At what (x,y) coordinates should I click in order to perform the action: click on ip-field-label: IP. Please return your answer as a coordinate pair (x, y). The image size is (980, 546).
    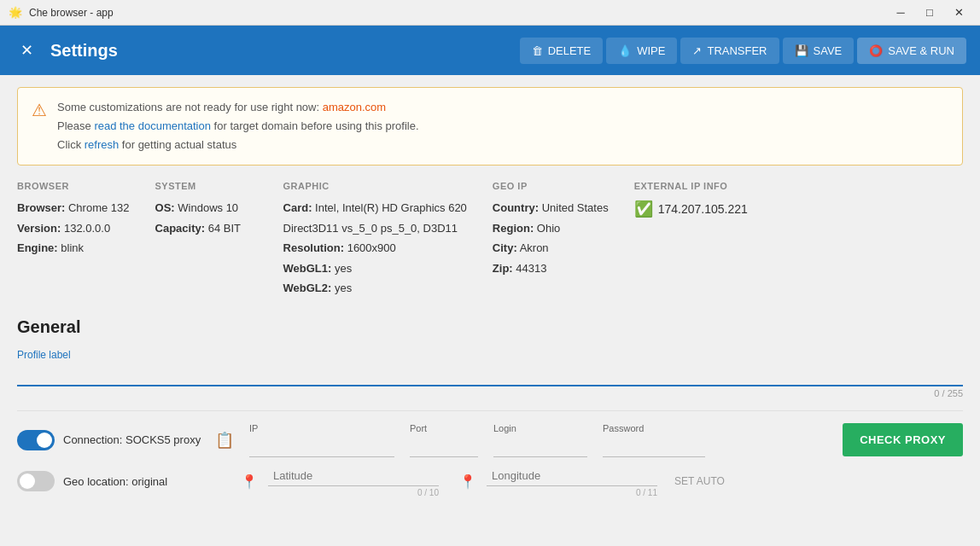
    Looking at the image, I should click on (326, 429).